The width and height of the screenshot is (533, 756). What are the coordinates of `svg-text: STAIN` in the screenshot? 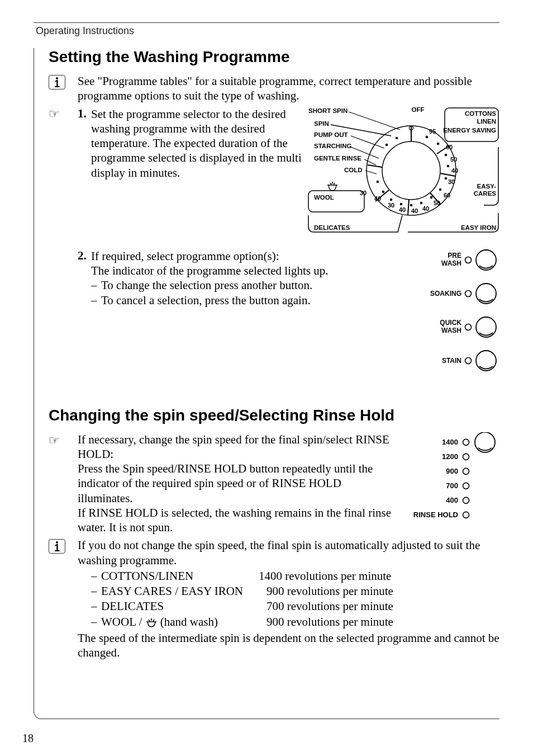 It's located at (451, 361).